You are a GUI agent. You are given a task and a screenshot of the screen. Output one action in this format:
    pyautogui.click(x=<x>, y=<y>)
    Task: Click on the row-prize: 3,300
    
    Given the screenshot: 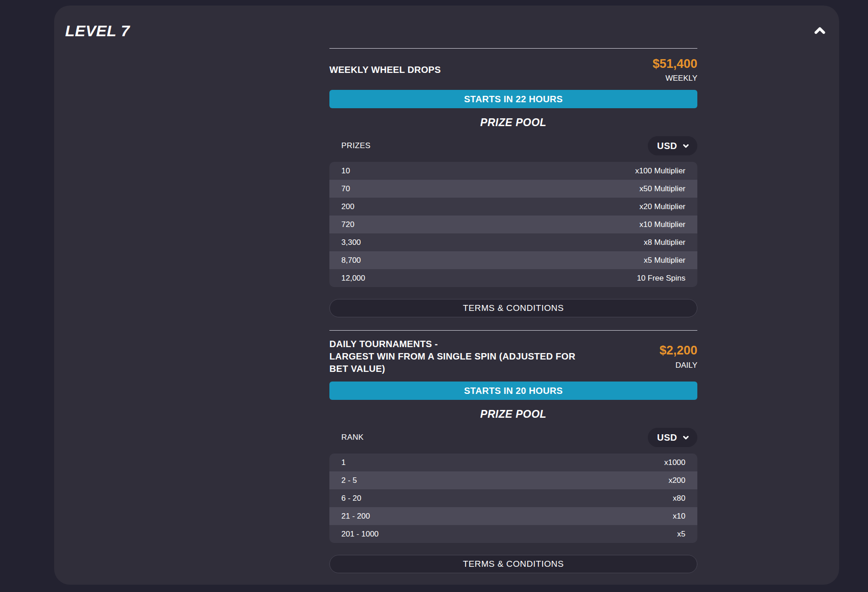 What is the action you would take?
    pyautogui.click(x=351, y=243)
    